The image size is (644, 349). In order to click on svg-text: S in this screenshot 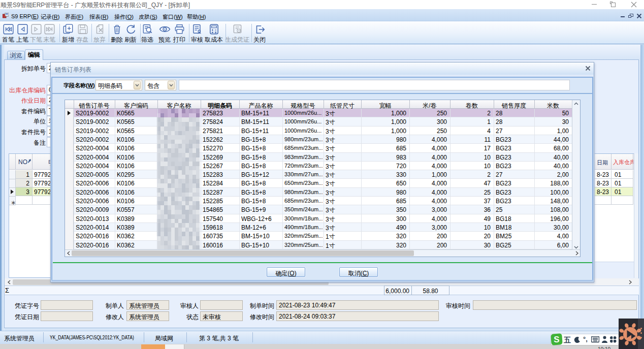, I will do `click(557, 339)`.